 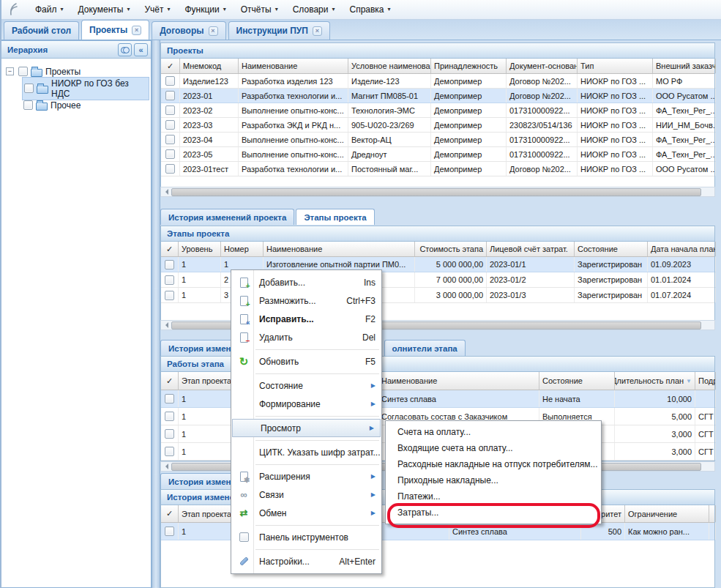 What do you see at coordinates (468, 66) in the screenshot?
I see `column-header: Принадлежность` at bounding box center [468, 66].